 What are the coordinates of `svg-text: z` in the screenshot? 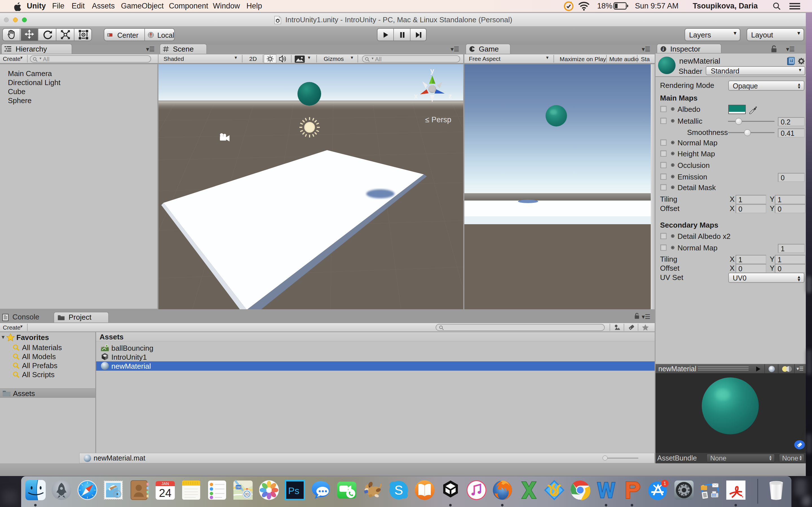 It's located at (450, 96).